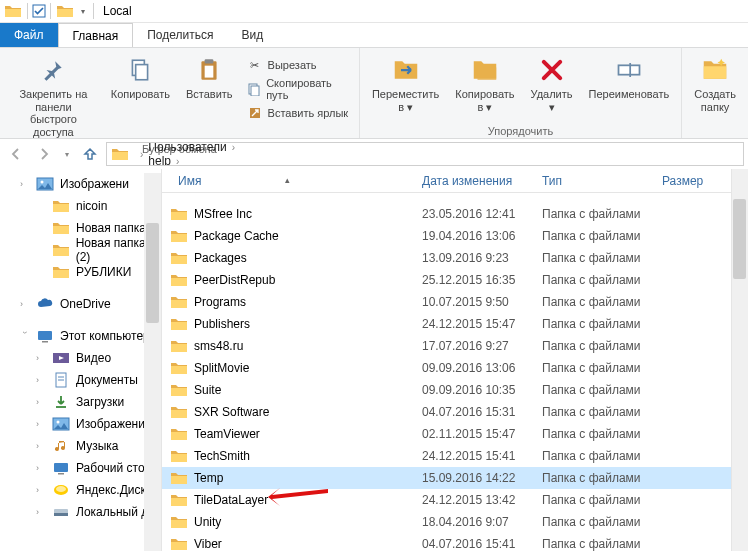 This screenshot has height=551, width=748. I want to click on nav-scrollbar, so click(152, 362).